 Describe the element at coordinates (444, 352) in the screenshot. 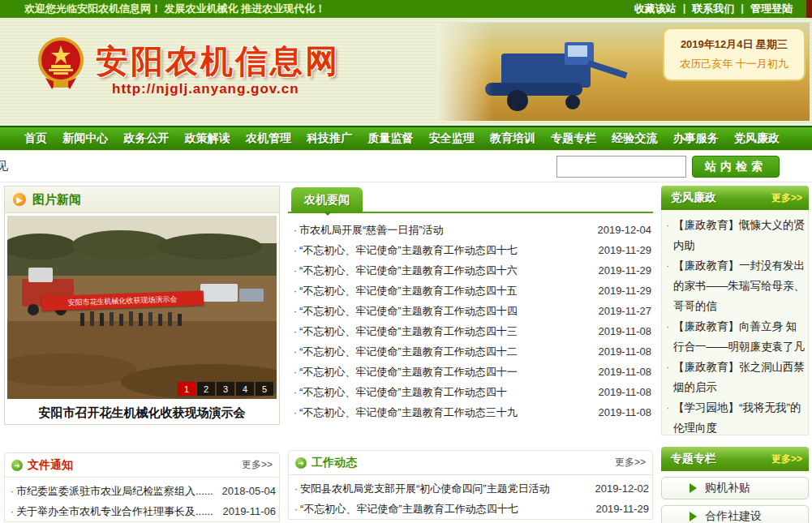

I see `news-link: “不忘初心、牢记使命”主题教育工作动态四十二` at that location.